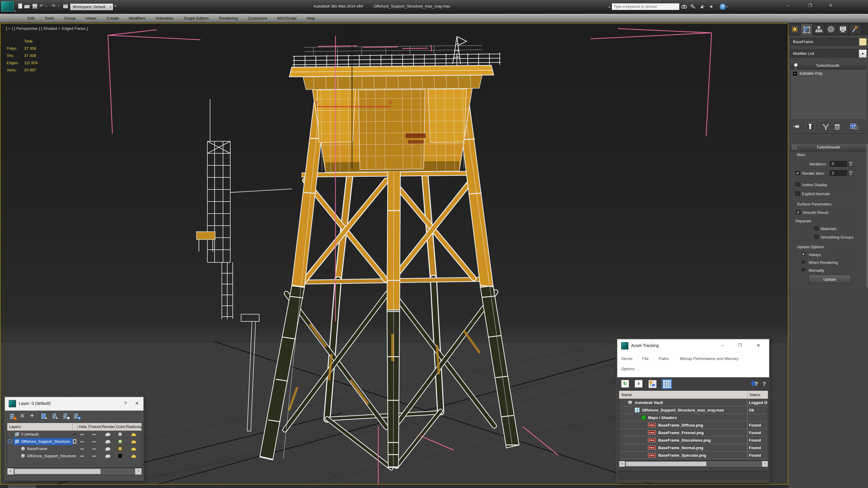  What do you see at coordinates (693, 346) in the screenshot?
I see `asset-dialog-titlebar: Asset Tracking – ❐ ✕` at bounding box center [693, 346].